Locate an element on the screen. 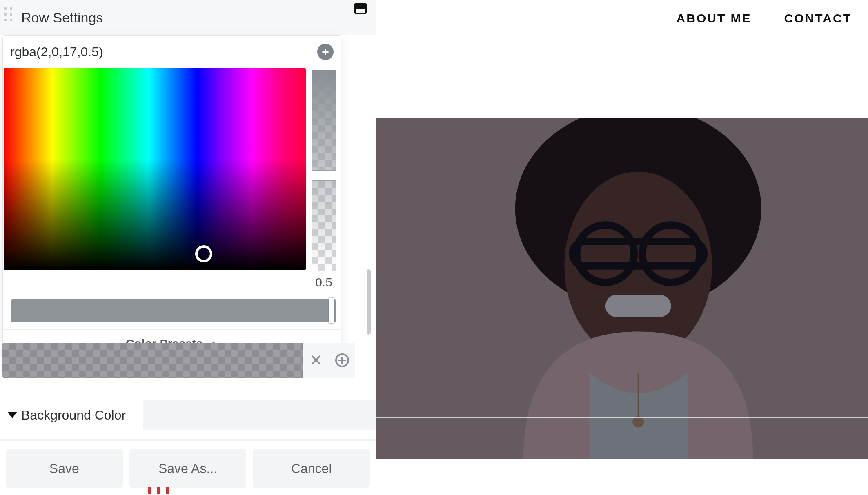 Image resolution: width=868 pixels, height=495 pixels. decorative-marks is located at coordinates (158, 491).